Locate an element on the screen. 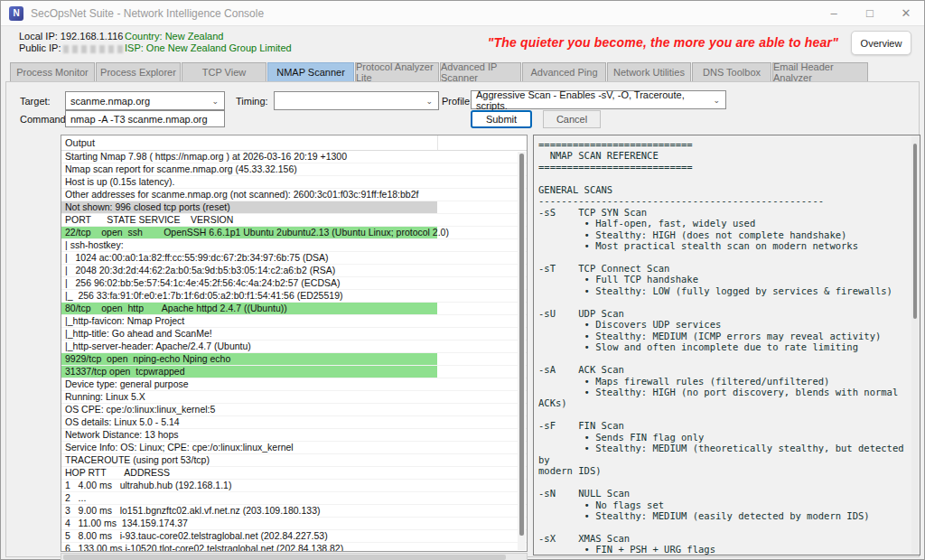 The width and height of the screenshot is (925, 560). tab-protocol-analyzer-lite: Protocol Analyzer Lite is located at coordinates (397, 72).